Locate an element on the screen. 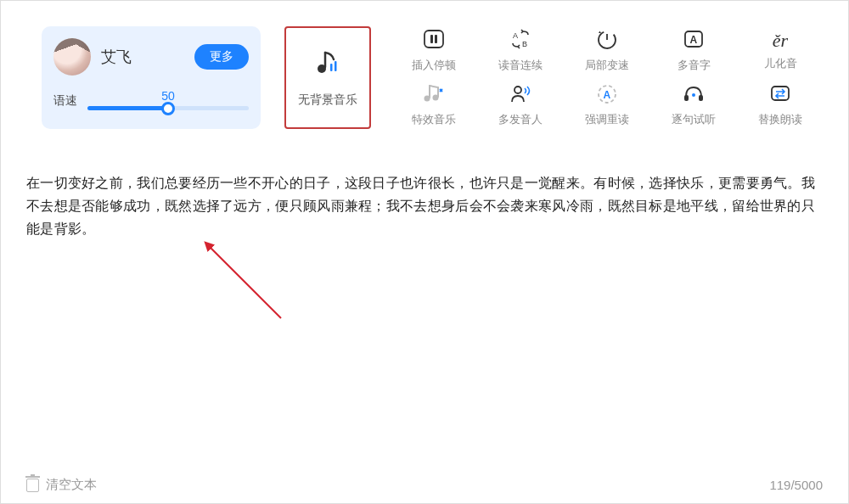  tool-label: 多发音人 is located at coordinates (520, 120).